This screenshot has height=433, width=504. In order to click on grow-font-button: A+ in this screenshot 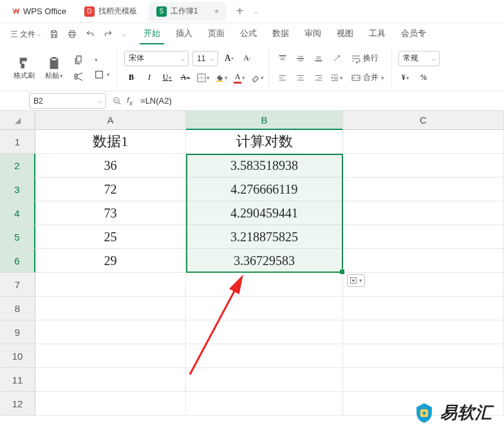, I will do `click(229, 59)`.